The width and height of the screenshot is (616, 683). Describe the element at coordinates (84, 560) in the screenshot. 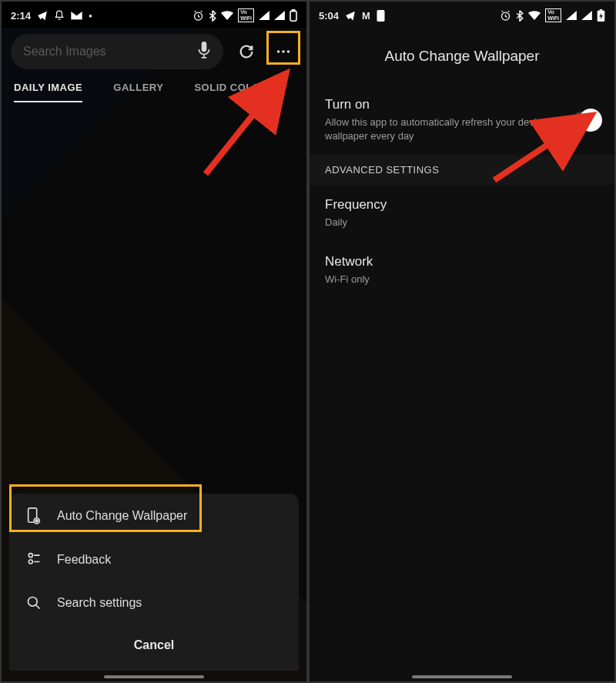

I see `menu-item-label: Feedback` at that location.